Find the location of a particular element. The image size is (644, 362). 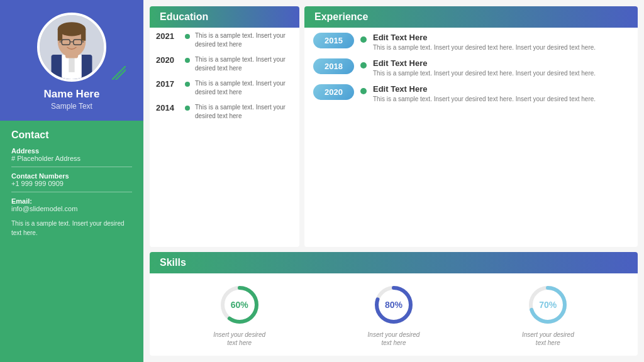

skill-label-70: 70% is located at coordinates (548, 305).